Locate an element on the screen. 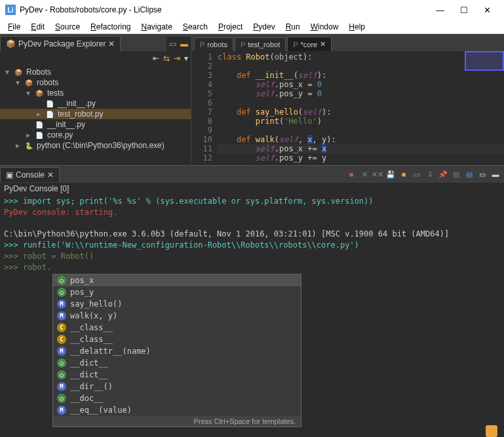 The image size is (504, 437). window-title: PyDev - Robots/robots/core.py - LiClipse is located at coordinates (228, 10).